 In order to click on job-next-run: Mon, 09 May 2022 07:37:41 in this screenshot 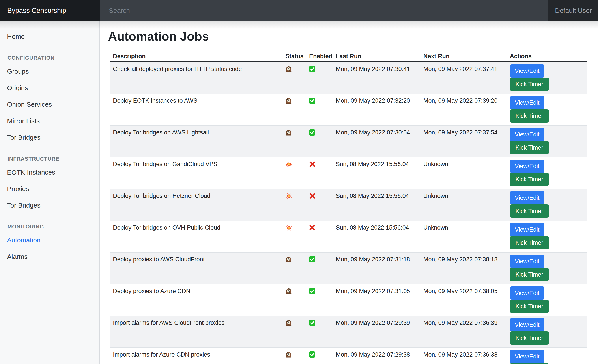, I will do `click(464, 78)`.